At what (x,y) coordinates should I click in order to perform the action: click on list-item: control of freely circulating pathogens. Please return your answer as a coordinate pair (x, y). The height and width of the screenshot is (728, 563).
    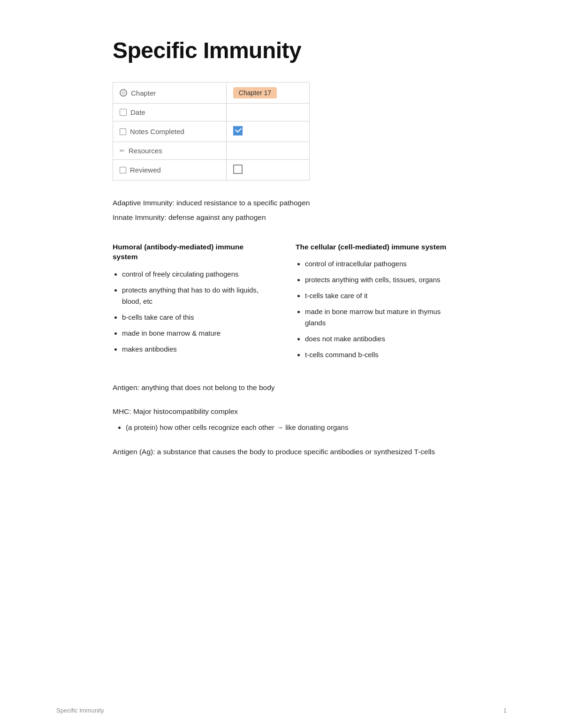
    Looking at the image, I should click on (195, 274).